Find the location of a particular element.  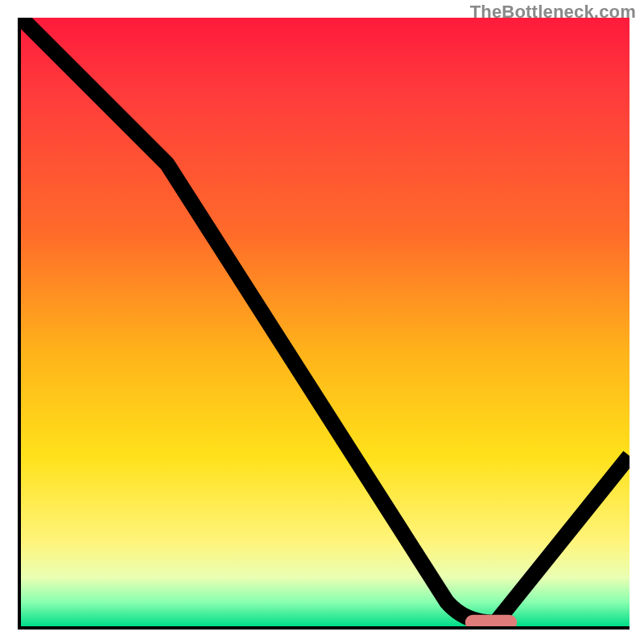

chart-min-marker is located at coordinates (491, 621).